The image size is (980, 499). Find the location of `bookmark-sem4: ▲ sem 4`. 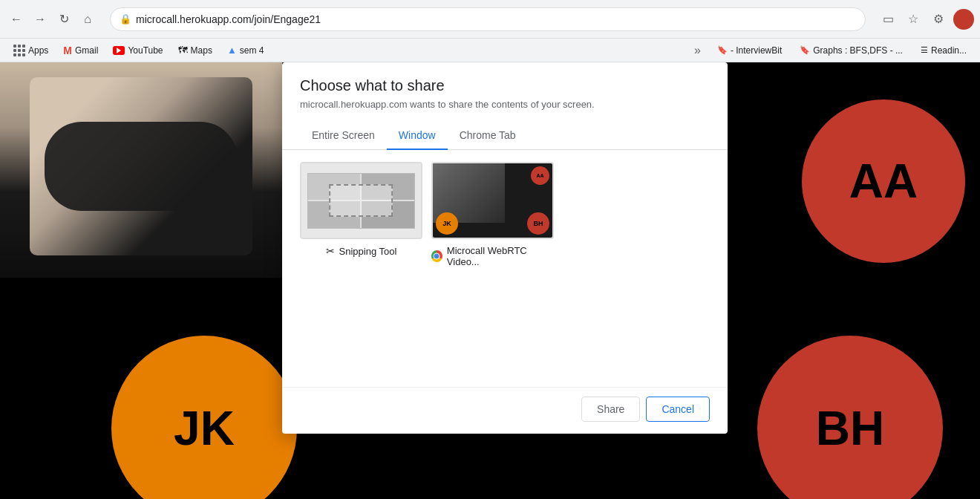

bookmark-sem4: ▲ sem 4 is located at coordinates (246, 50).